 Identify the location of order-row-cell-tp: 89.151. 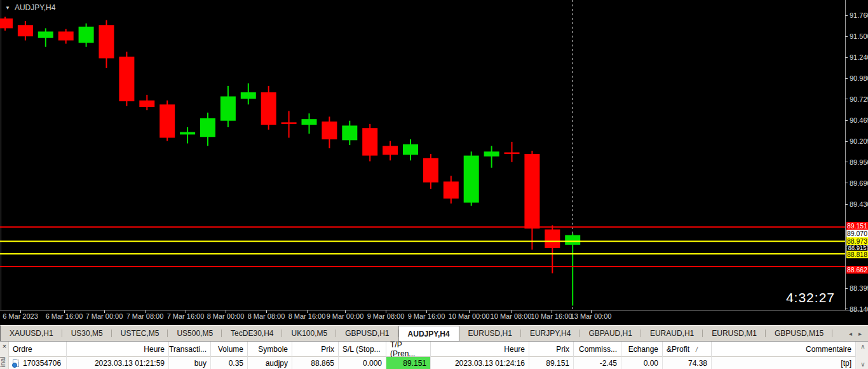
(409, 363).